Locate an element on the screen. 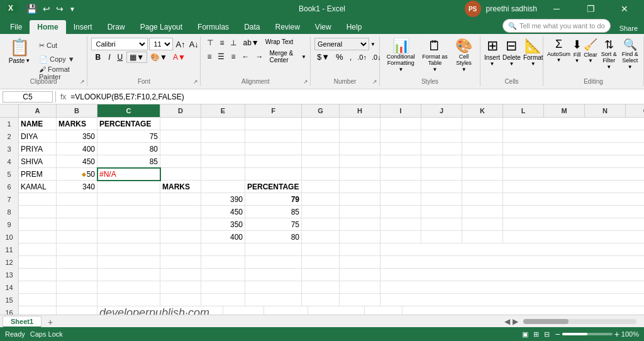  zoom-in-btn: + is located at coordinates (617, 334).